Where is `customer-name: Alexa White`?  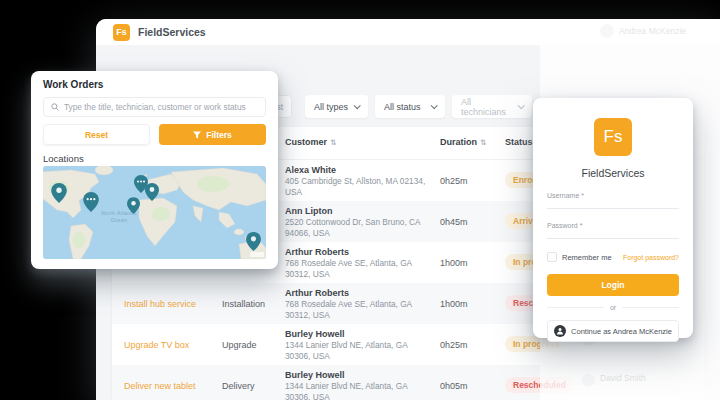
customer-name: Alexa White is located at coordinates (358, 170).